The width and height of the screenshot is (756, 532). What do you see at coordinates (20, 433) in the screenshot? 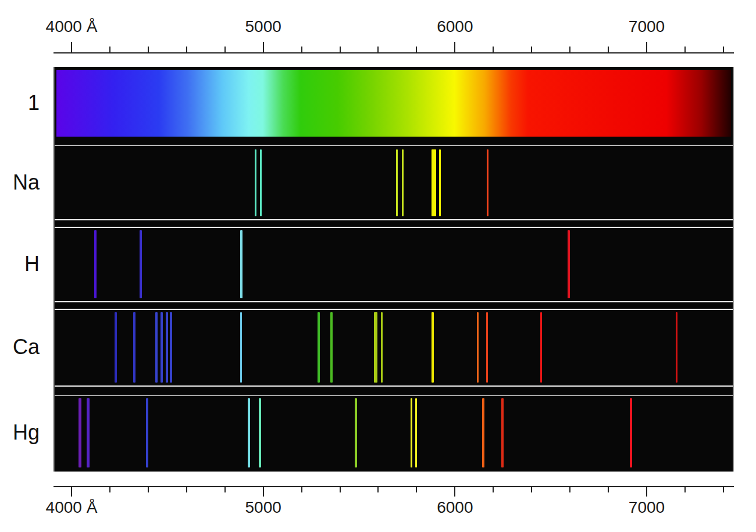
I see `row-label-hg: Hg` at bounding box center [20, 433].